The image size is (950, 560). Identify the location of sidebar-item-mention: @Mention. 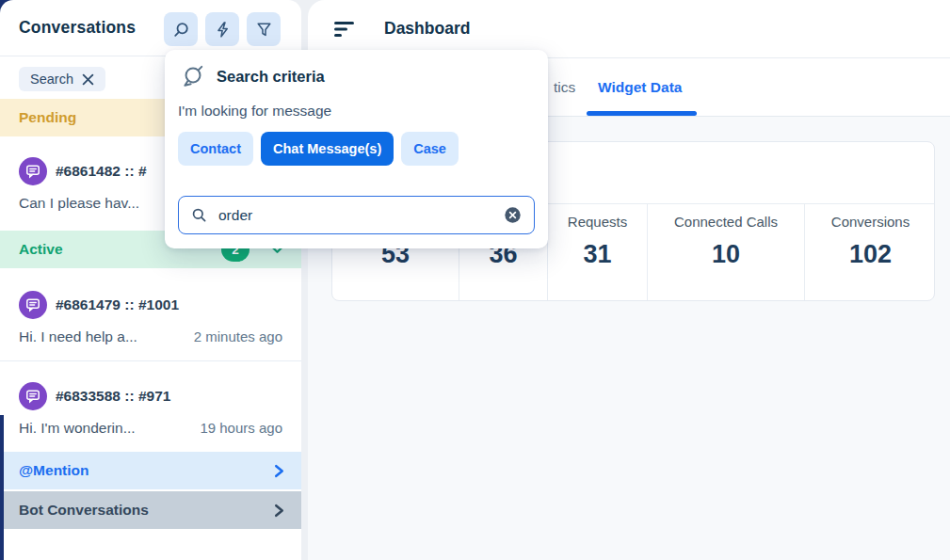
(151, 471).